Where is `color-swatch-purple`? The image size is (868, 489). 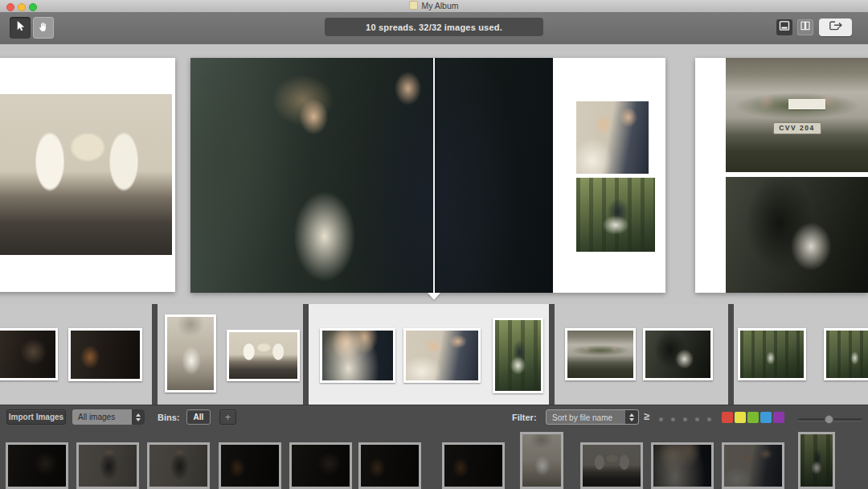
color-swatch-purple is located at coordinates (779, 417).